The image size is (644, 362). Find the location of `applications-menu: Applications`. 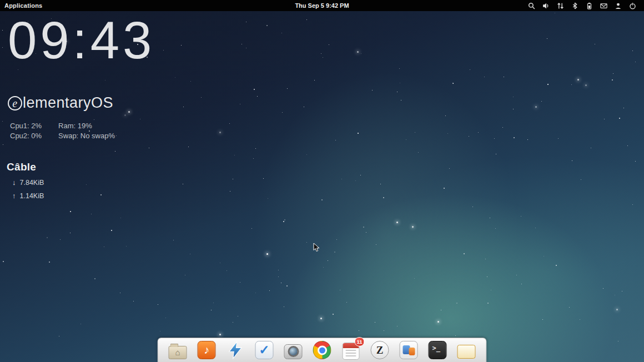

applications-menu: Applications is located at coordinates (21, 6).